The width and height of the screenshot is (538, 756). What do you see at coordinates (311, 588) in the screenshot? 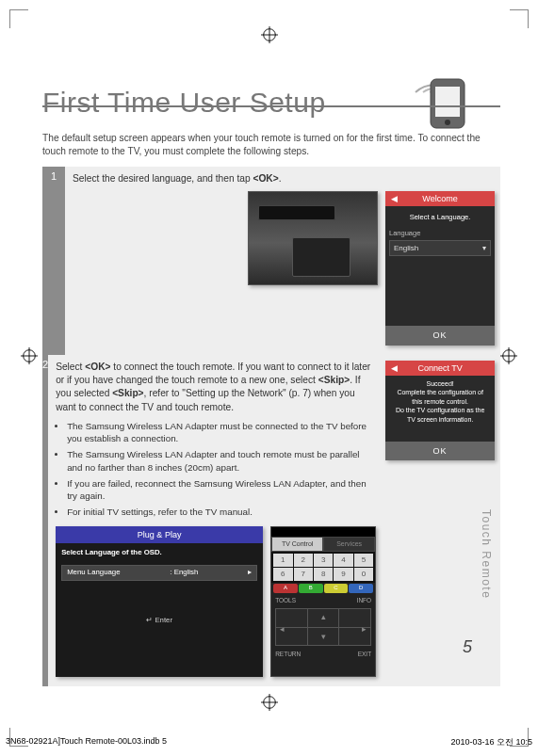
I see `green-button: B` at bounding box center [311, 588].